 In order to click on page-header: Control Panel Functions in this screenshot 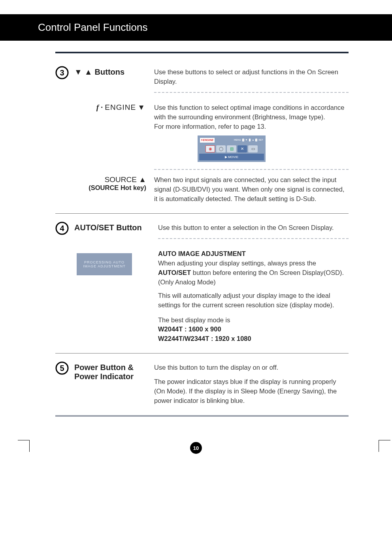, I will do `click(196, 28)`.